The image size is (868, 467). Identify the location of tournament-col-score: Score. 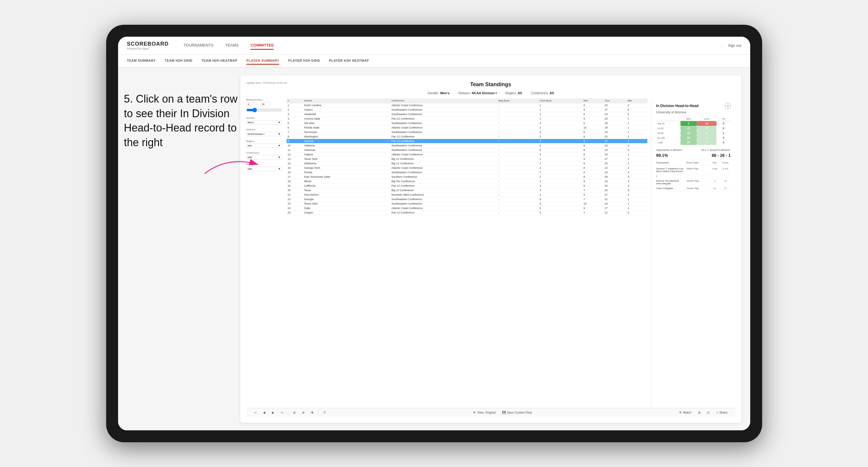
(725, 163).